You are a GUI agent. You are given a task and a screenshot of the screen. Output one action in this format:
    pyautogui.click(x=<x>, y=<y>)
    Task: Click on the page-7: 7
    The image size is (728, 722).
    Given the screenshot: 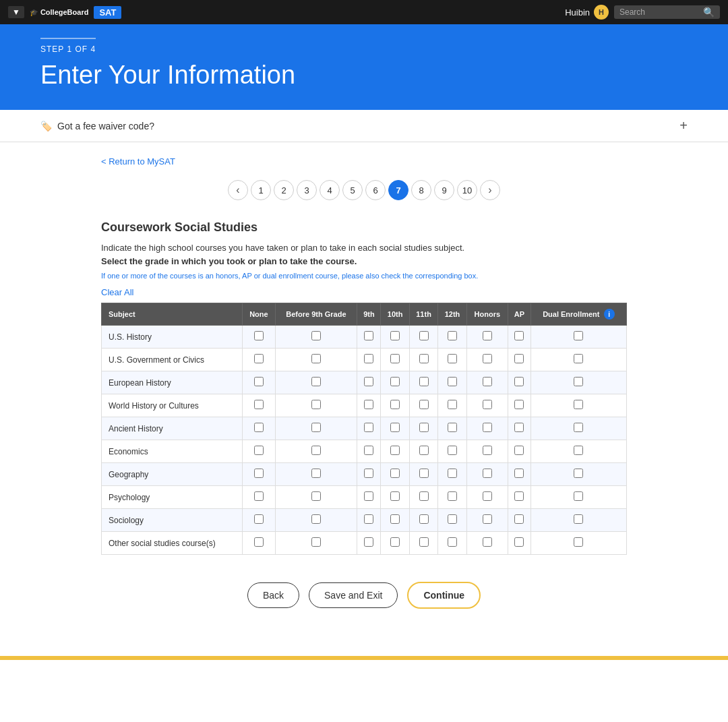 What is the action you would take?
    pyautogui.click(x=398, y=190)
    